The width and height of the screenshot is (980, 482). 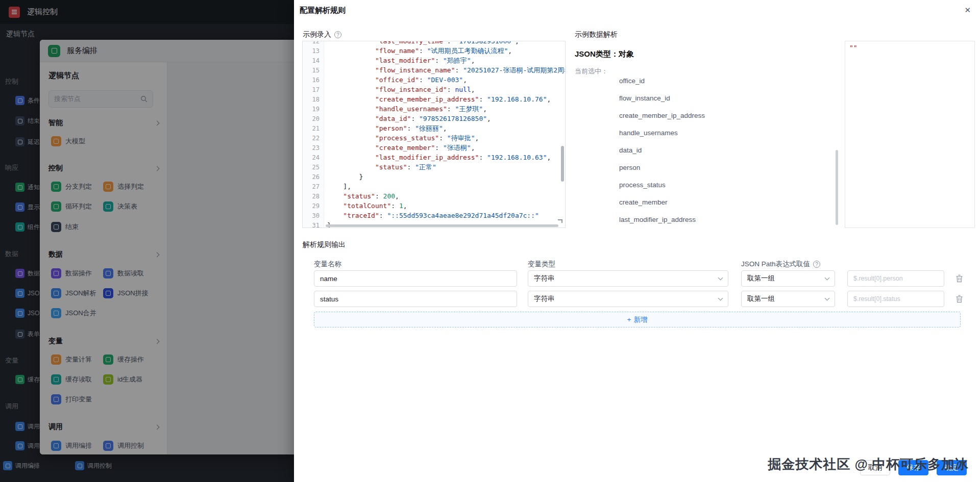 What do you see at coordinates (434, 51) in the screenshot?
I see `code-line: 13 "flow_name": "试用期员工考勤确认流程",` at bounding box center [434, 51].